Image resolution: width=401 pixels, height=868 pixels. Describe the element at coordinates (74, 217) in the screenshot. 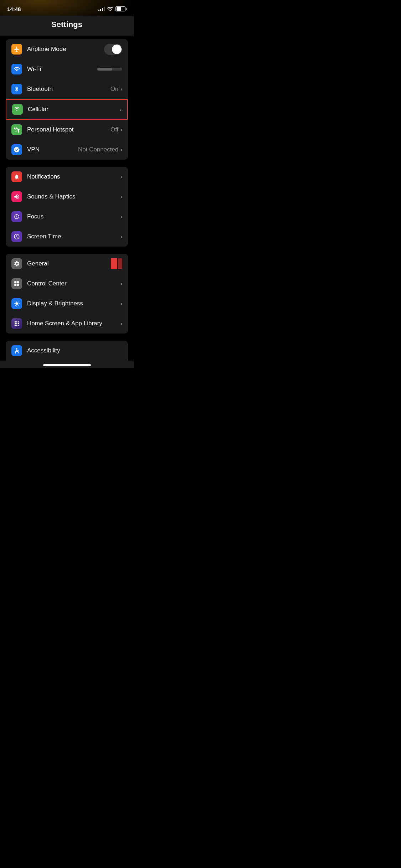

I see `focus-label: Focus` at that location.